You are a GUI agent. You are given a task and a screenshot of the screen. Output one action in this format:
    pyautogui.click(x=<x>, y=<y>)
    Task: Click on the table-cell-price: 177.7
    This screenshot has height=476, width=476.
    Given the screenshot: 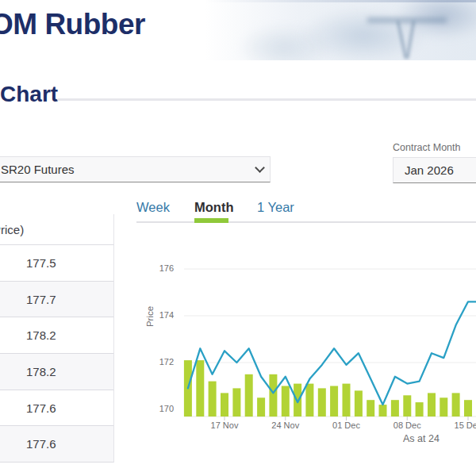 What is the action you would take?
    pyautogui.click(x=41, y=300)
    